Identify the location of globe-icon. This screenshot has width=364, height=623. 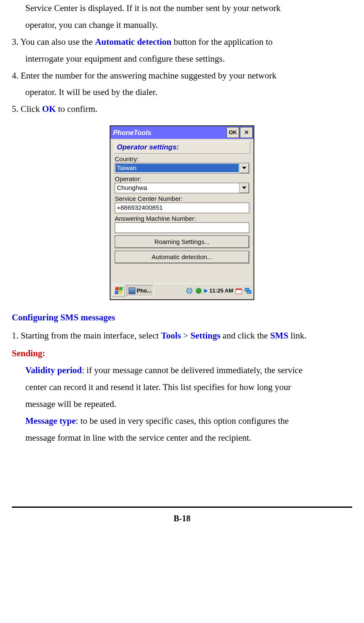
(199, 291).